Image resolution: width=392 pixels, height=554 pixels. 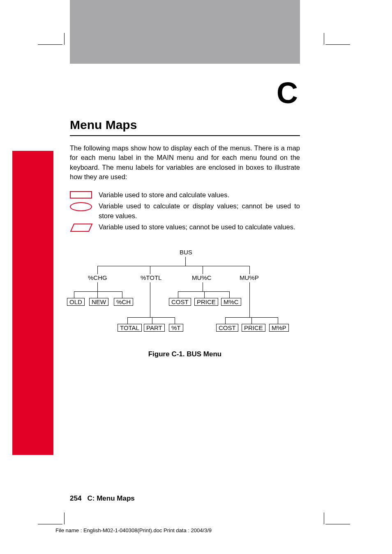 I want to click on figure-caption: Figure C-1. BUS Menu, so click(x=185, y=354).